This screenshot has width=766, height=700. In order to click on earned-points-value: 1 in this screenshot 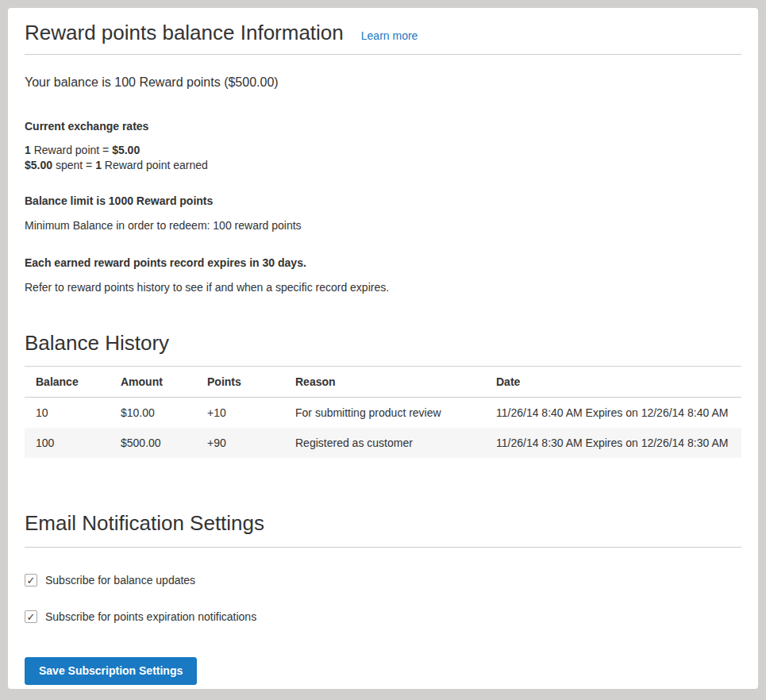, I will do `click(98, 165)`.